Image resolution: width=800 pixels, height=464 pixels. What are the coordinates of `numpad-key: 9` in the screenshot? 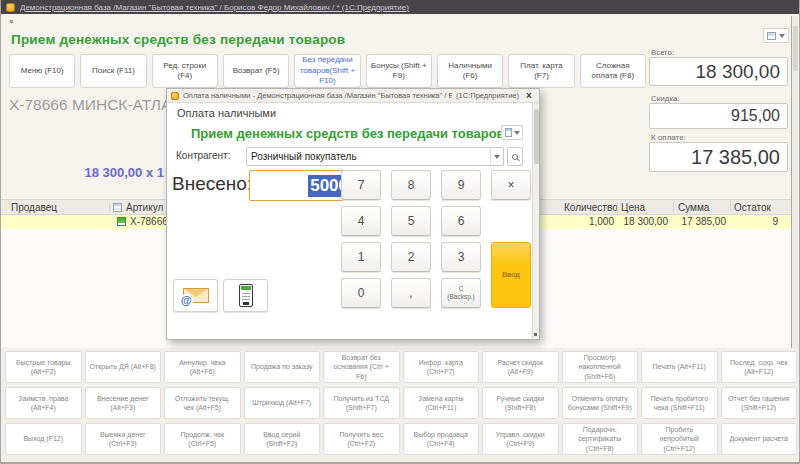 It's located at (461, 185).